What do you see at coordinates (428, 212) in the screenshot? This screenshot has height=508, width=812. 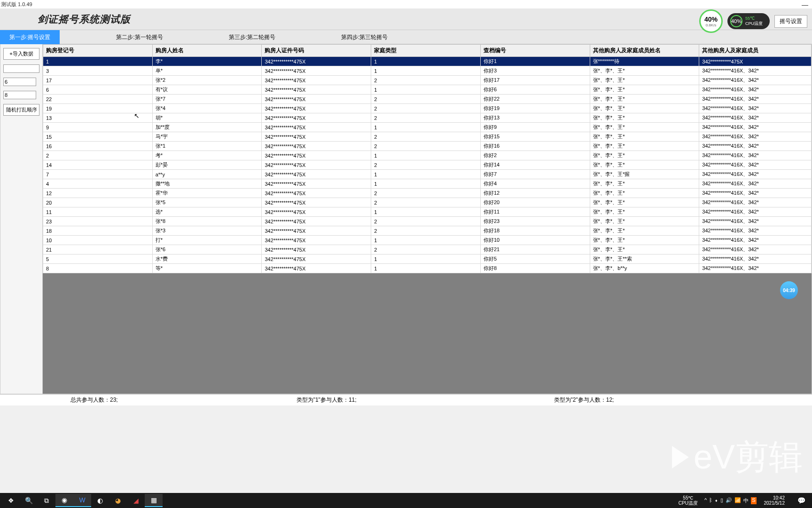 I see `table-row: 11选*342**********475X1你好11张*、李*、王*342***…` at bounding box center [428, 212].